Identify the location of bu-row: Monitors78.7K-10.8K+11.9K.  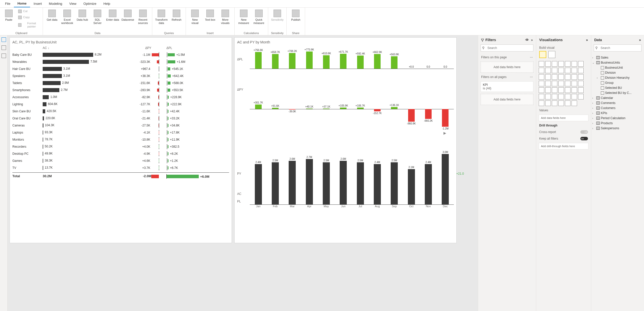
(121, 140).